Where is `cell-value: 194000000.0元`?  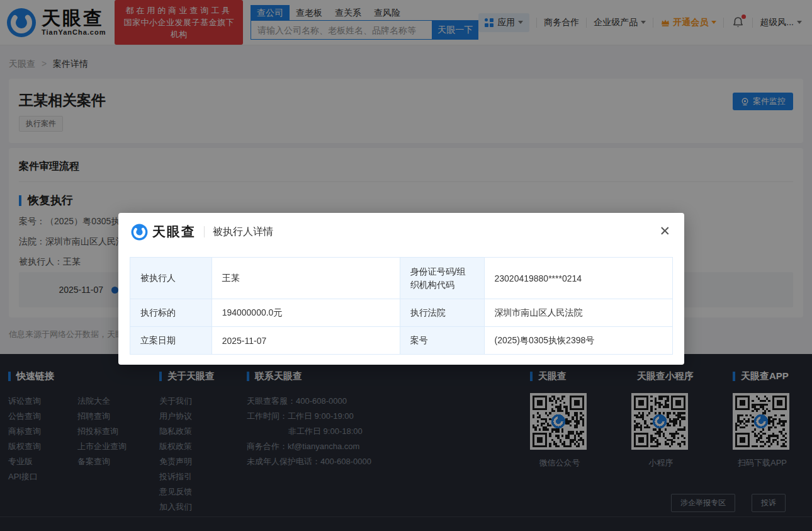
cell-value: 194000000.0元 is located at coordinates (306, 313).